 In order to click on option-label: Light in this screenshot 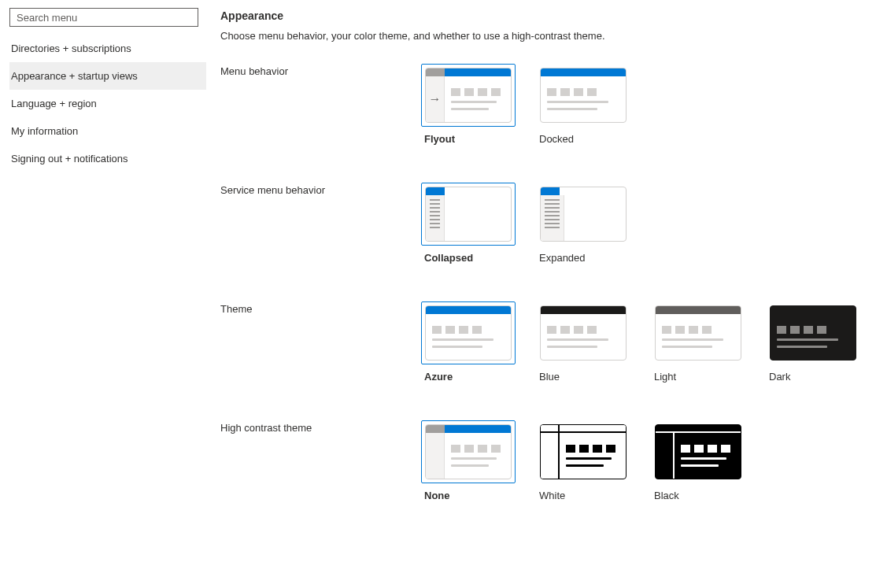, I will do `click(698, 376)`.